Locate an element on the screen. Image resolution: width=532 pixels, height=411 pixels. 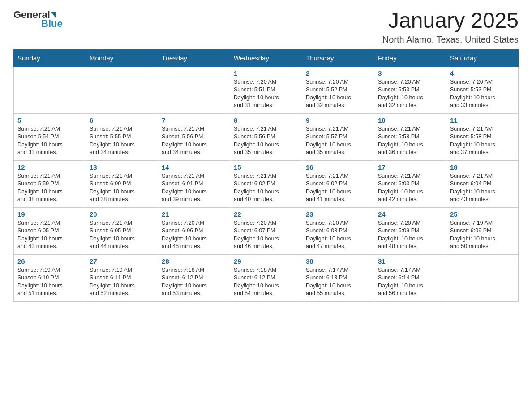
calendar-day-header: Tuesday is located at coordinates (194, 58).